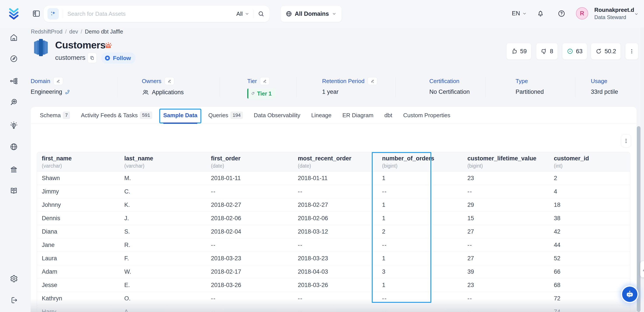 The image size is (644, 312). What do you see at coordinates (590, 162) in the screenshot?
I see `column-header-customer_id: customer_id(int)` at bounding box center [590, 162].